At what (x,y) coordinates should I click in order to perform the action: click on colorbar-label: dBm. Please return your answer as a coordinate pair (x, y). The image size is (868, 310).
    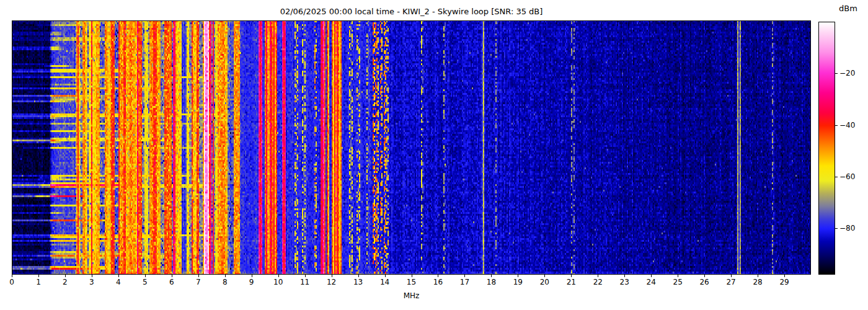
    Looking at the image, I should click on (848, 9).